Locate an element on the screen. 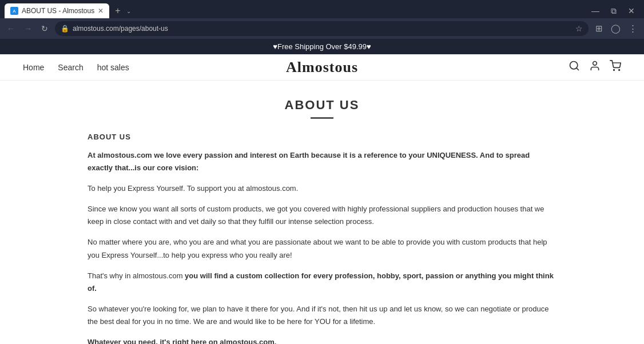 The height and width of the screenshot is (344, 644). nav-right is located at coordinates (595, 67).